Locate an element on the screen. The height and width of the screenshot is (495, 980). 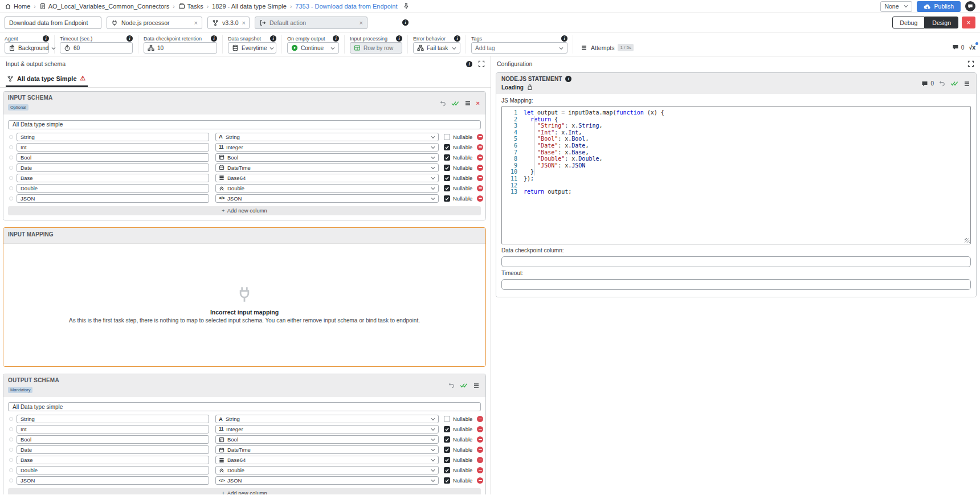
setting-control: Background is located at coordinates (27, 48).